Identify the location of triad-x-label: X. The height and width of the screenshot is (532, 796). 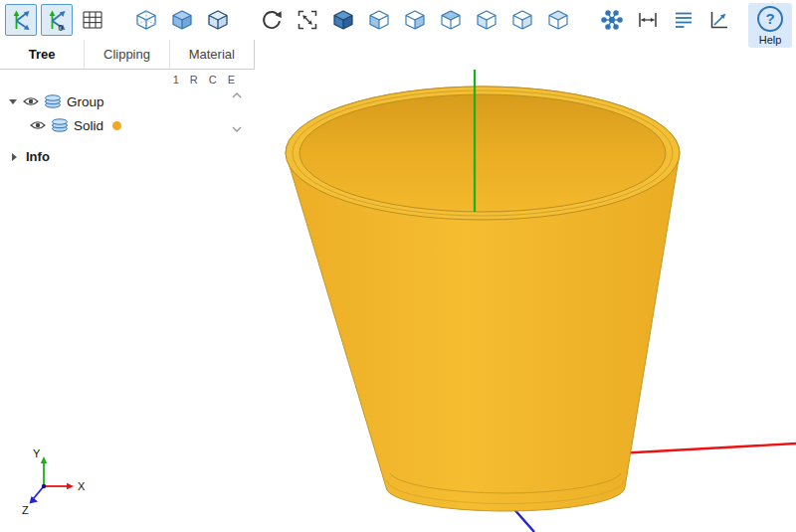
(82, 486).